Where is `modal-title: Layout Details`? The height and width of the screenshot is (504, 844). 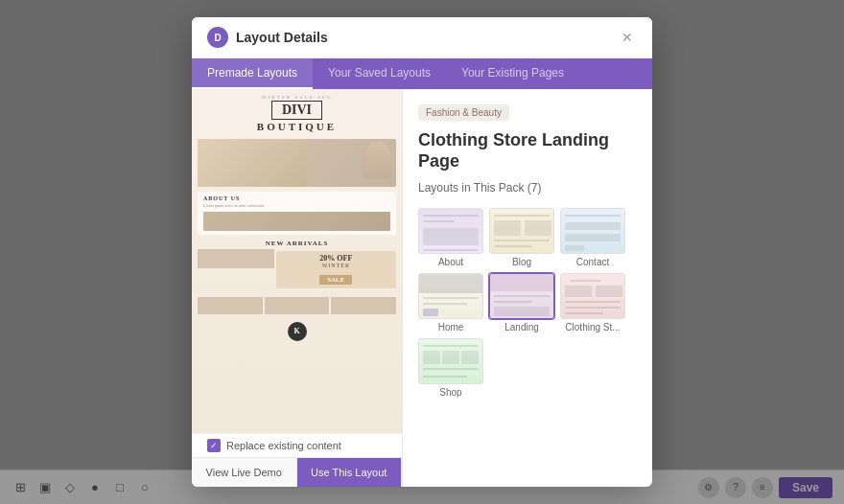
modal-title: Layout Details is located at coordinates (423, 37).